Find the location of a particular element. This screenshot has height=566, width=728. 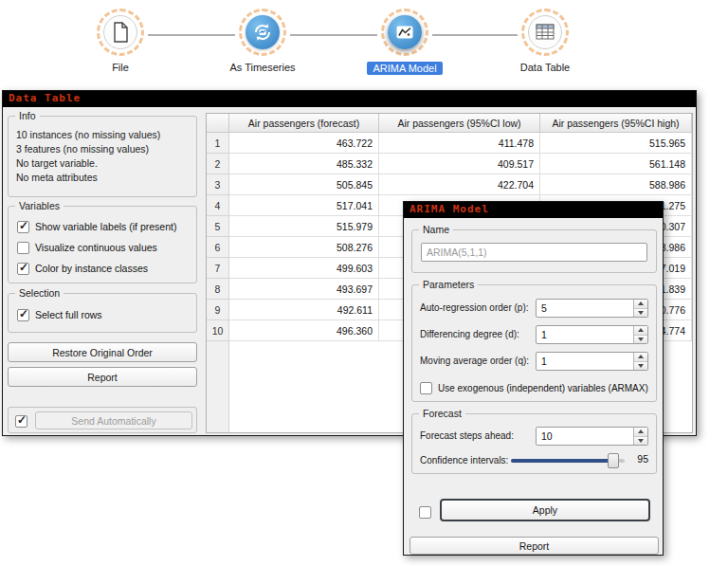

selection-heading: Selection is located at coordinates (40, 293).